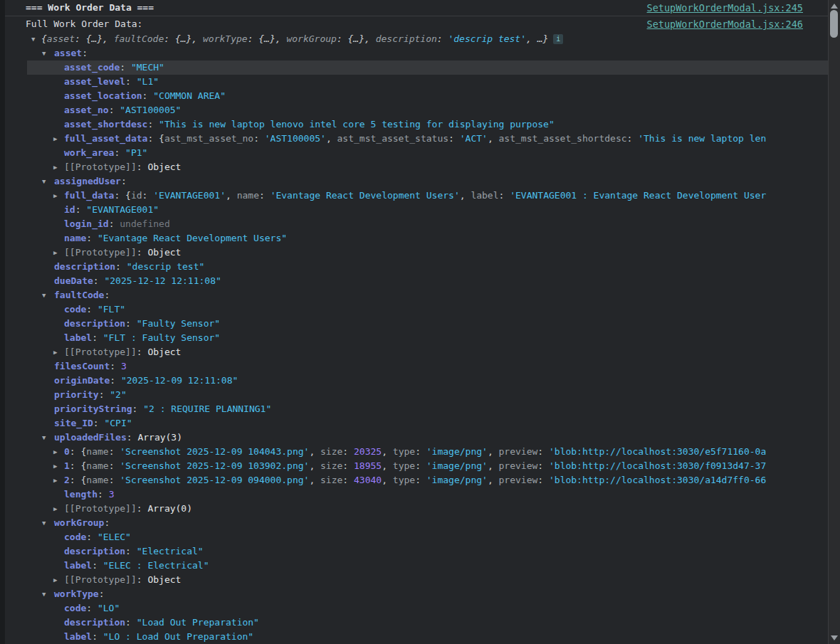 This screenshot has height=644, width=840. Describe the element at coordinates (725, 8) in the screenshot. I see `source-link: SetupWorkOrderModal.jsx:245` at that location.